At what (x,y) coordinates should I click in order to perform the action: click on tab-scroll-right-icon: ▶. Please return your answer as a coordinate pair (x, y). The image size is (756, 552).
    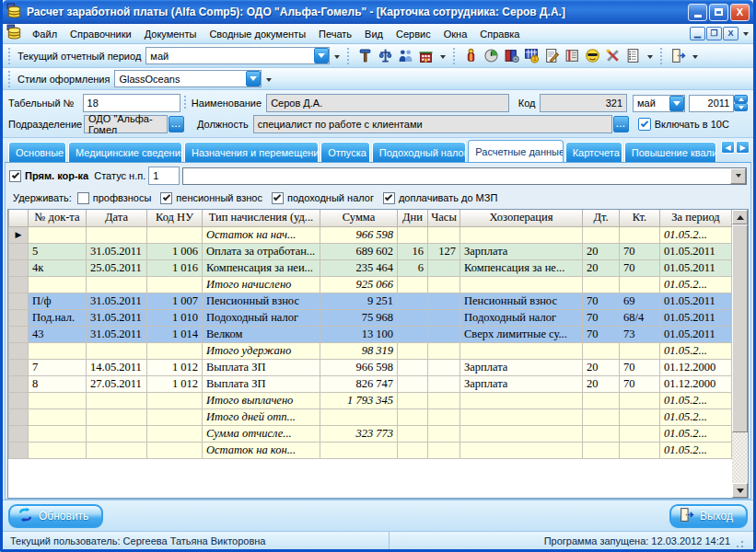
    Looking at the image, I should click on (742, 147).